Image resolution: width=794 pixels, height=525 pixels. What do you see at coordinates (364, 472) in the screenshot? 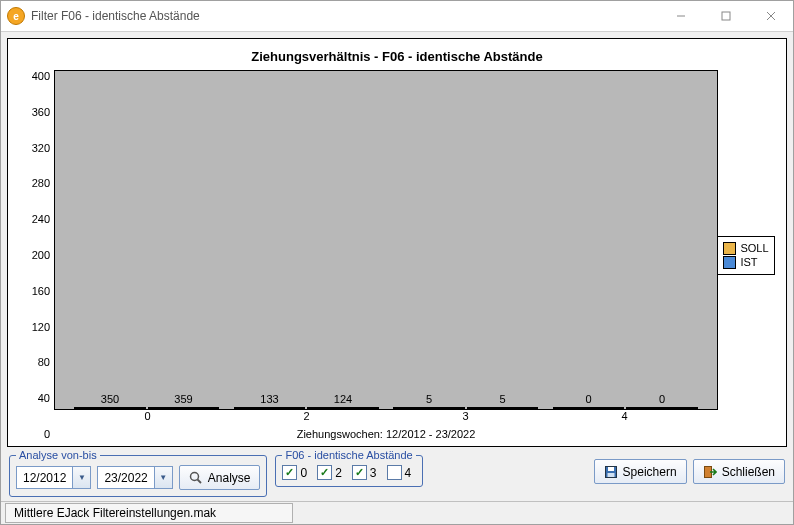
I see `filter-checkbox-3: ✓3` at bounding box center [364, 472].